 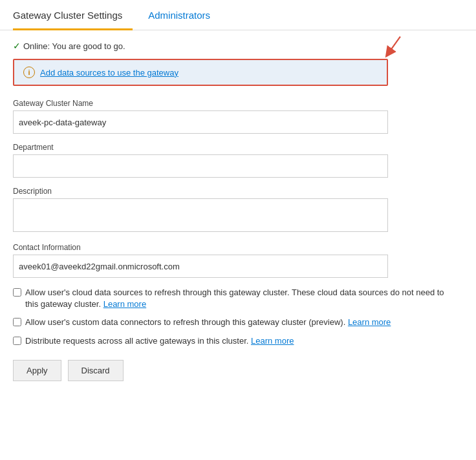 I want to click on checkbox-distribute-requests-input, so click(x=17, y=341).